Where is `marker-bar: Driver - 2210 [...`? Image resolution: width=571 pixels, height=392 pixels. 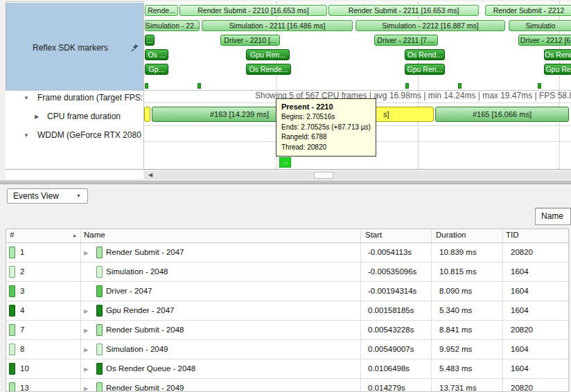 marker-bar: Driver - 2210 [... is located at coordinates (250, 40).